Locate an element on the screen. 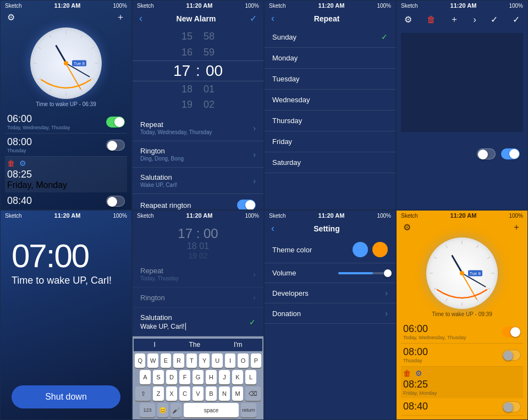  developers-item: Developers › is located at coordinates (330, 294).